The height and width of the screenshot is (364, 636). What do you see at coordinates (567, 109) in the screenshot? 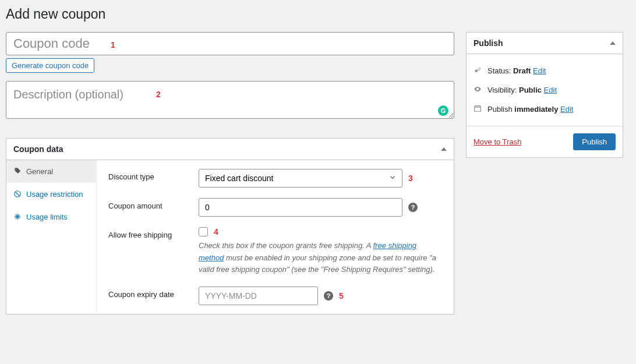
I see `edit-publish-time-link: Edit` at bounding box center [567, 109].